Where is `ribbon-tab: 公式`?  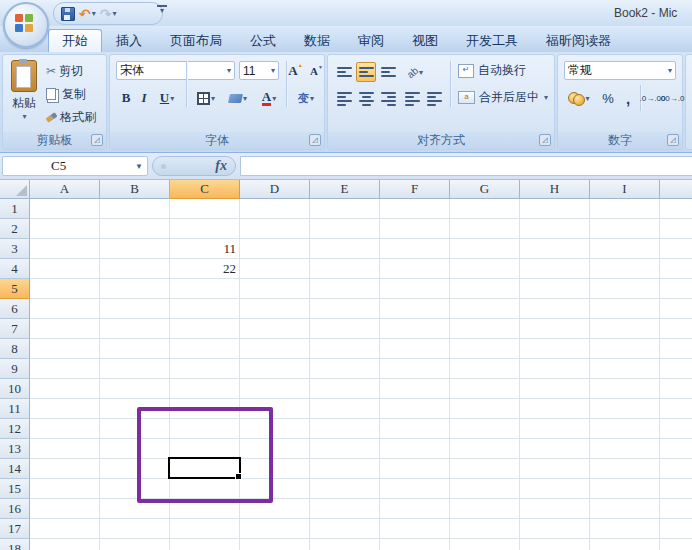
ribbon-tab: 公式 is located at coordinates (263, 40).